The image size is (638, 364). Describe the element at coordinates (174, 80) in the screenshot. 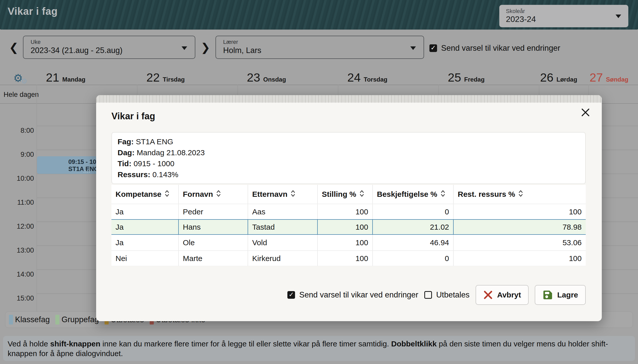

I see `day-name: Tirsdag` at that location.